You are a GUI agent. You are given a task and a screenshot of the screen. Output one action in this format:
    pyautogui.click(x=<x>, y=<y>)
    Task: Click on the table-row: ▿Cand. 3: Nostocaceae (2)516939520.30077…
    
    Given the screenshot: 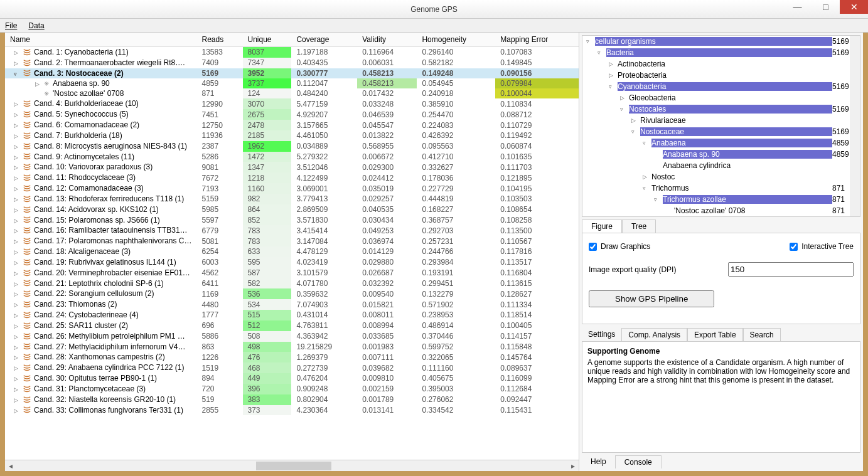 What is the action you would take?
    pyautogui.click(x=292, y=74)
    